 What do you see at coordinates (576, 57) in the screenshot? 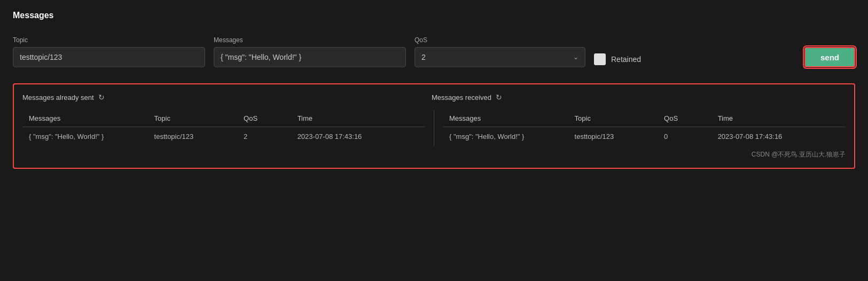
I see `chevron-down-icon: ⌄` at bounding box center [576, 57].